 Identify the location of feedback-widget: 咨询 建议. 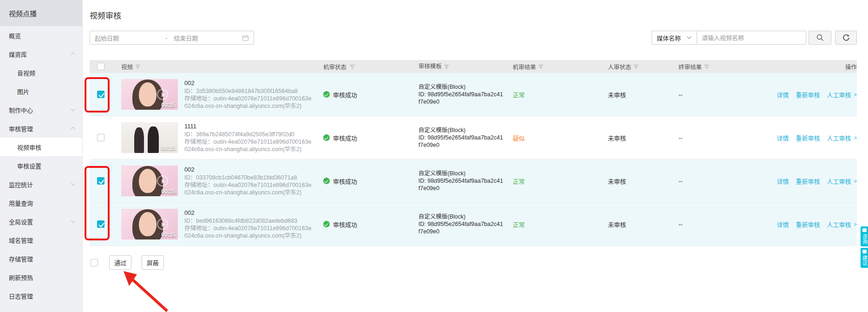
(864, 248).